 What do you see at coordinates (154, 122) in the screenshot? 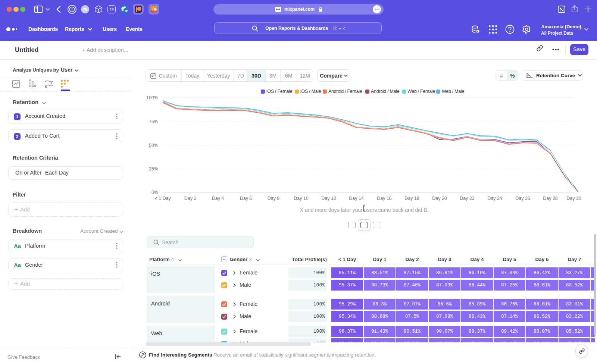
I see `svg-text: 75%` at bounding box center [154, 122].